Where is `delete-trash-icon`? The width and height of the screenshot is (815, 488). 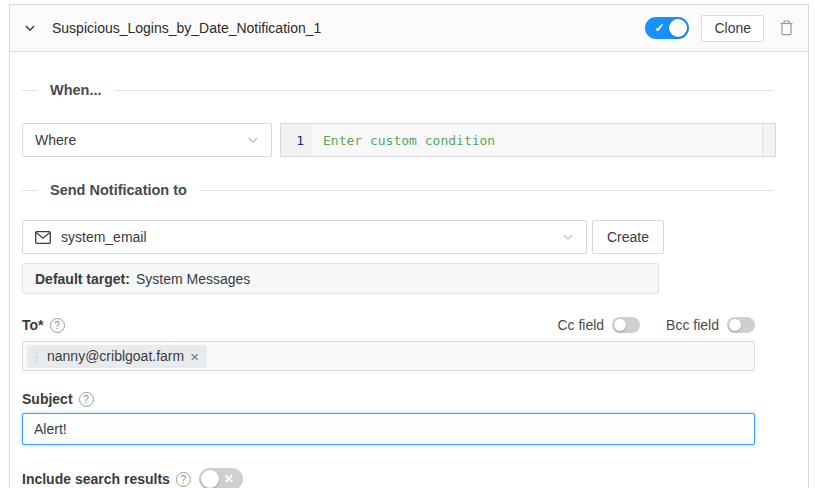
delete-trash-icon is located at coordinates (786, 28).